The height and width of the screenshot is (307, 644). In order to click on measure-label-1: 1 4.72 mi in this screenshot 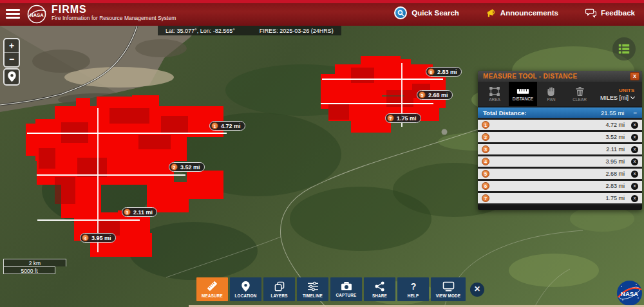, I will do `click(227, 126)`.